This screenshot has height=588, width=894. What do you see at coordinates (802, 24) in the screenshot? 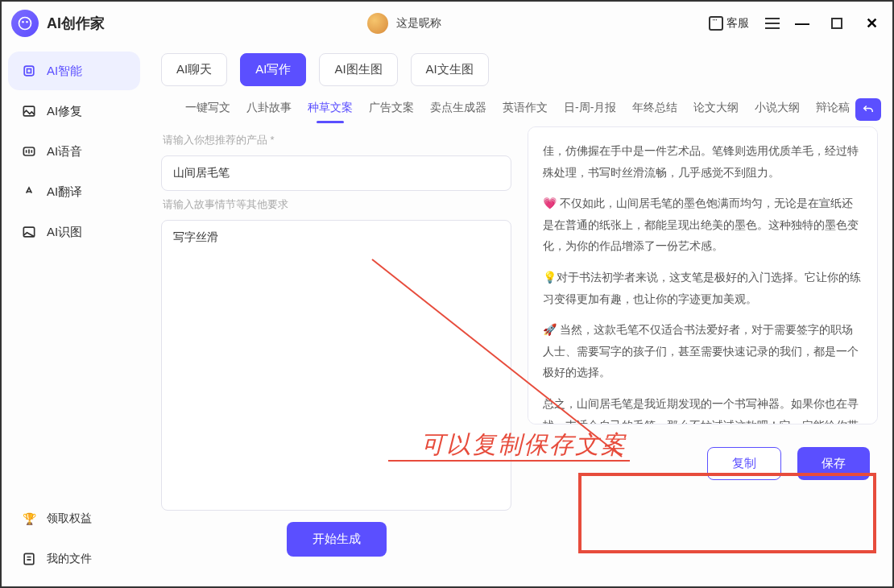
I see `window-minimize-button` at bounding box center [802, 24].